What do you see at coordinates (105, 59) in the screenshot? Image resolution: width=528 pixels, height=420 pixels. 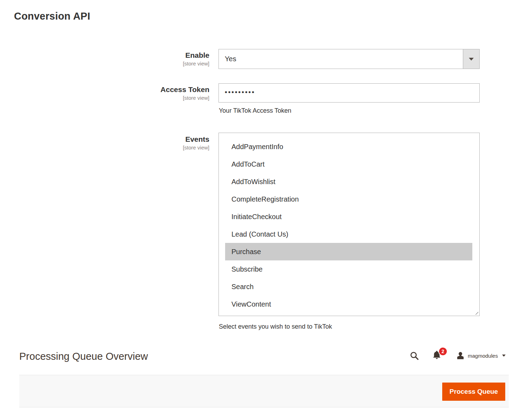 I see `enable-label: Enable [store view]` at bounding box center [105, 59].